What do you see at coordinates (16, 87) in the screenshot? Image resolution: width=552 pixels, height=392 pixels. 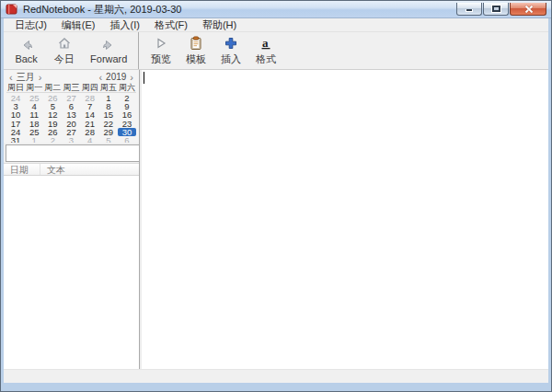 I see `weekday-label: 周日` at bounding box center [16, 87].